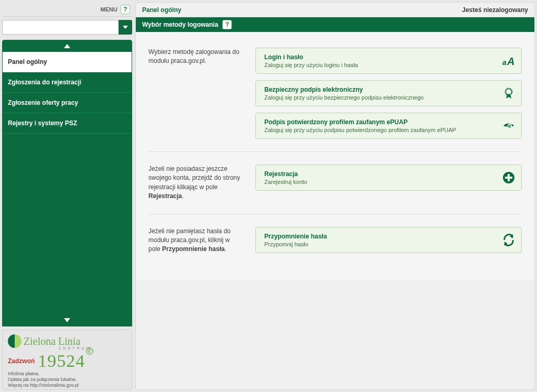 This screenshot has height=392, width=537. Describe the element at coordinates (109, 9) in the screenshot. I see `menu-label: MENU` at that location.